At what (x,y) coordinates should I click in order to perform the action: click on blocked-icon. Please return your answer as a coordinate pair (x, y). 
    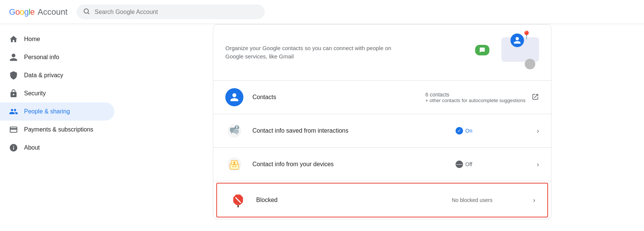
    Looking at the image, I should click on (238, 200).